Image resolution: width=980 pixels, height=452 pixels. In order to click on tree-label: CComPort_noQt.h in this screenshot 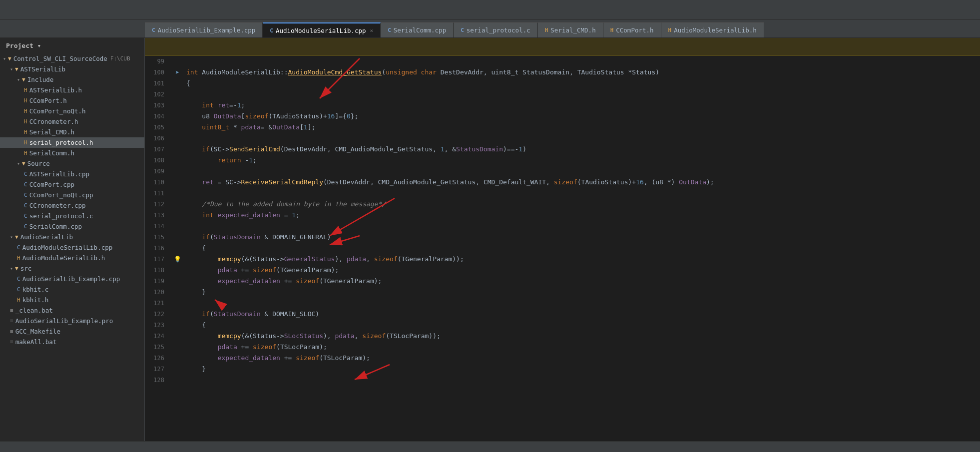, I will do `click(58, 111)`.